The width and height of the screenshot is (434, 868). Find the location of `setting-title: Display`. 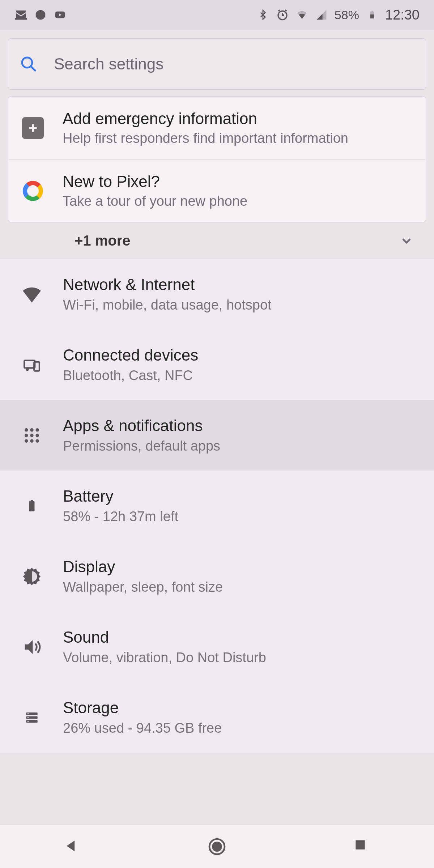

setting-title: Display is located at coordinates (242, 567).